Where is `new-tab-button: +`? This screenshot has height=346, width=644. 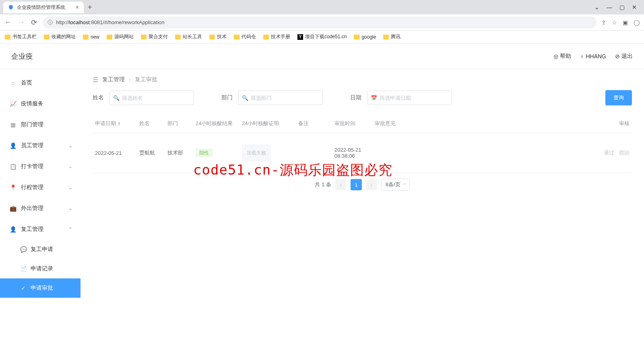 new-tab-button: + is located at coordinates (90, 7).